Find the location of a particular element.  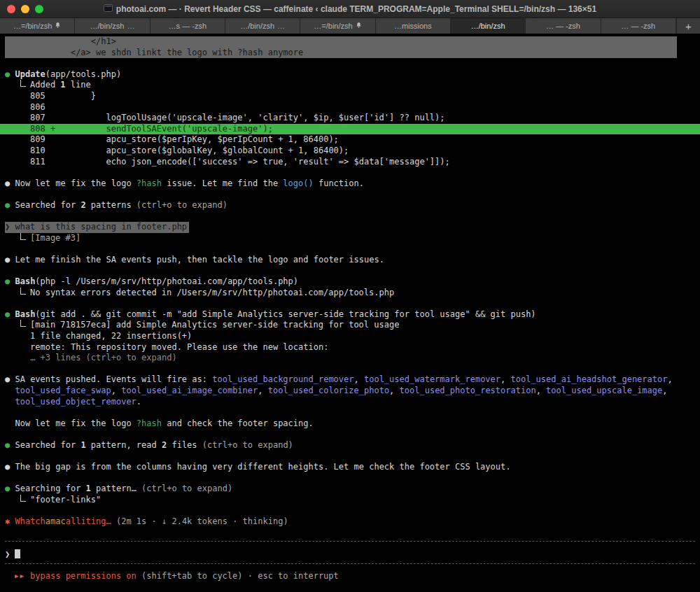

working-spinner-line: ✱ Whatchamacalliting… (2m 1s · ↓ 2.4k to… is located at coordinates (350, 522).